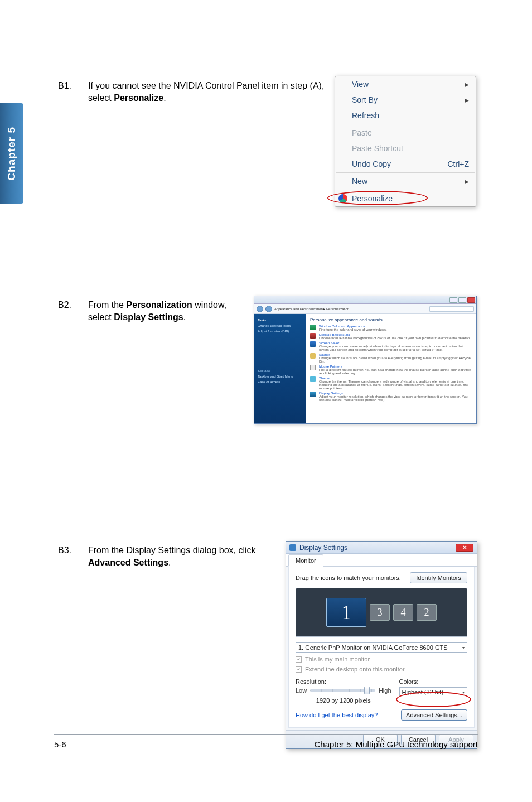 Image resolution: width=532 pixels, height=802 pixels. I want to click on maximize-button, so click(462, 300).